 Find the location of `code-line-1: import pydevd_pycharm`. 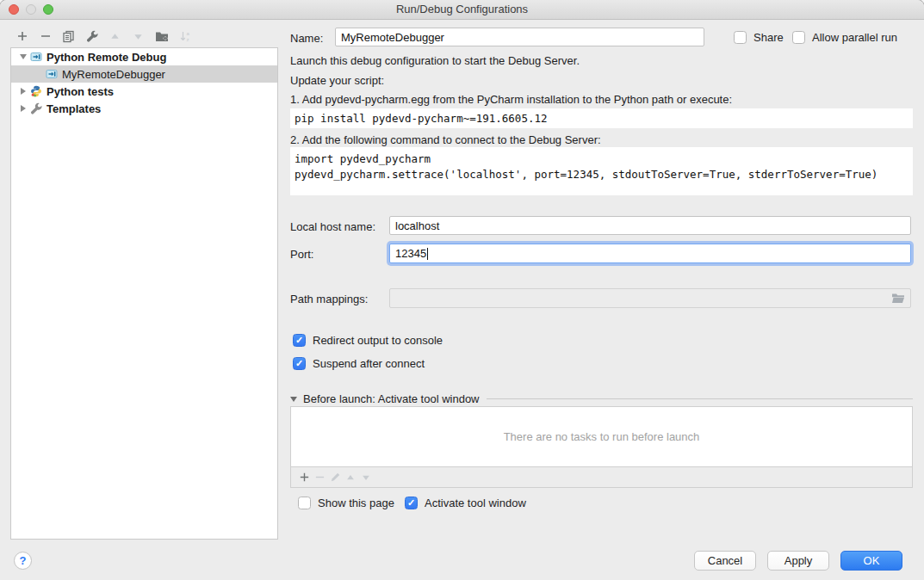

code-line-1: import pydevd_pycharm is located at coordinates (363, 158).